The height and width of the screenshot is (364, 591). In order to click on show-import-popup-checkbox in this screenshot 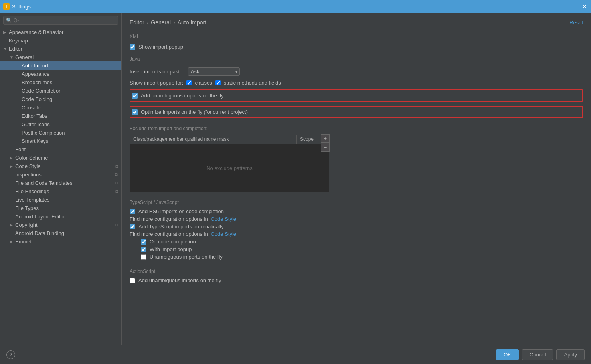, I will do `click(132, 47)`.